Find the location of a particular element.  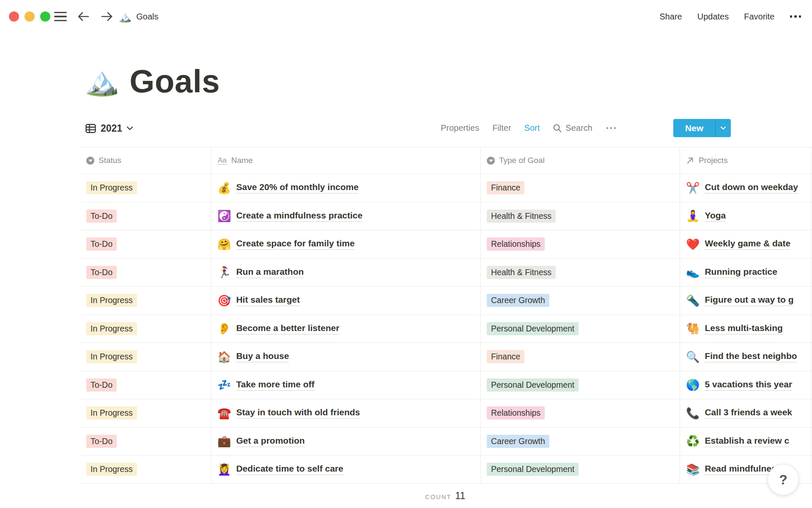

goal-page-link: Save 20% of monthly income is located at coordinates (297, 188).